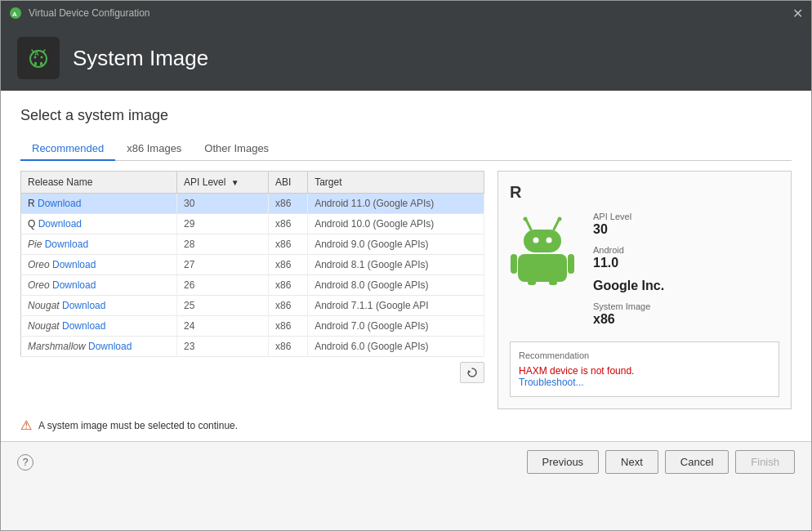 This screenshot has height=531, width=812. I want to click on api-level-cell: 29, so click(223, 224).